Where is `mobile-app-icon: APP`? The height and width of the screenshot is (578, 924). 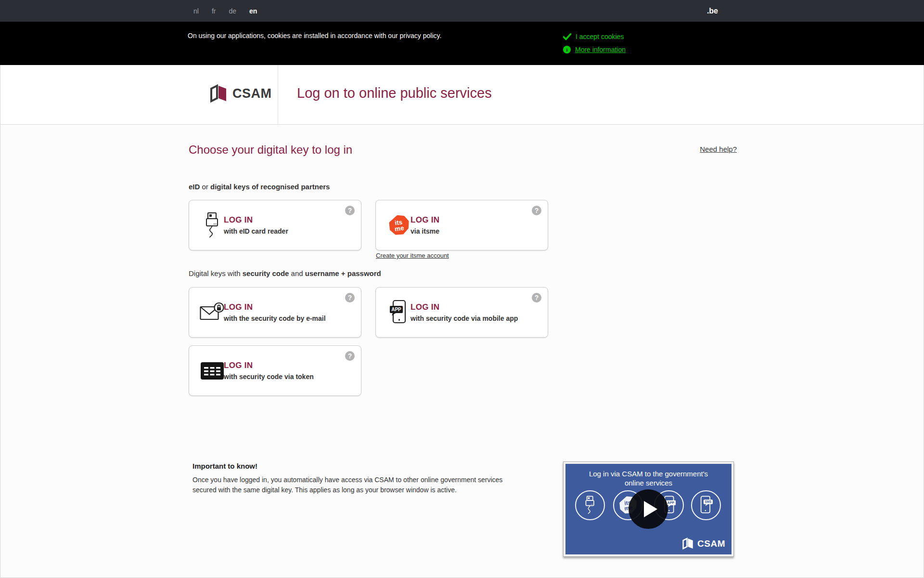 mobile-app-icon: APP is located at coordinates (399, 312).